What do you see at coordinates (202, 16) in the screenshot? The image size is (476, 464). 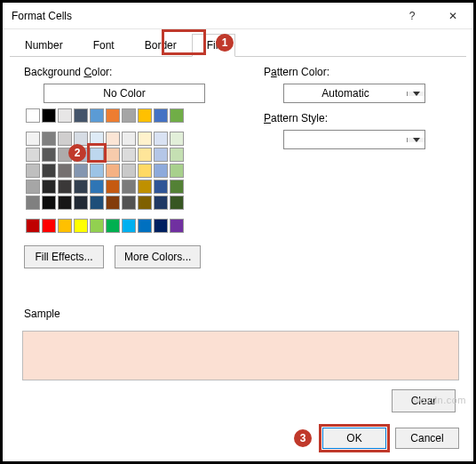 I see `dialog-title: Format Cells` at bounding box center [202, 16].